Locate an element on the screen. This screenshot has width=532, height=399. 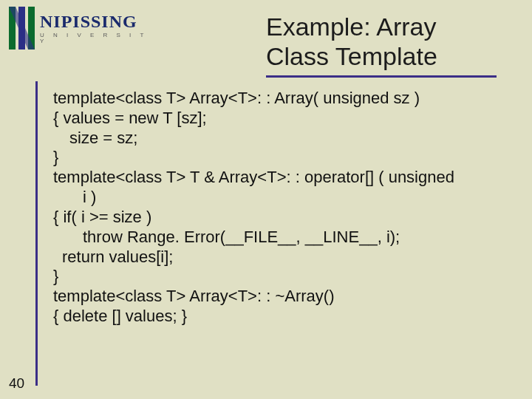
code-line: template<class T> Array<T>: : Array( uns… is located at coordinates (236, 98).